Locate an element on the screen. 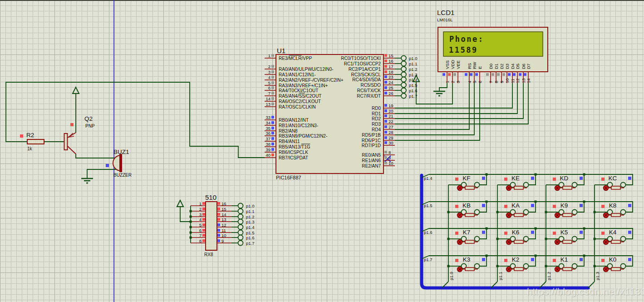  key-body-KB is located at coordinates (470, 215).